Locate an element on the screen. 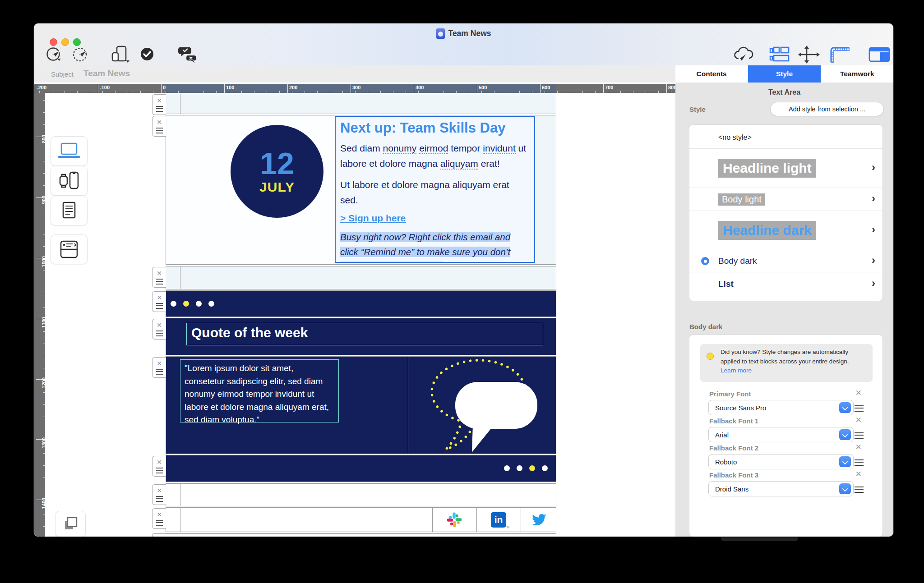 This screenshot has width=924, height=583. date-cell: 12 JULY is located at coordinates (251, 190).